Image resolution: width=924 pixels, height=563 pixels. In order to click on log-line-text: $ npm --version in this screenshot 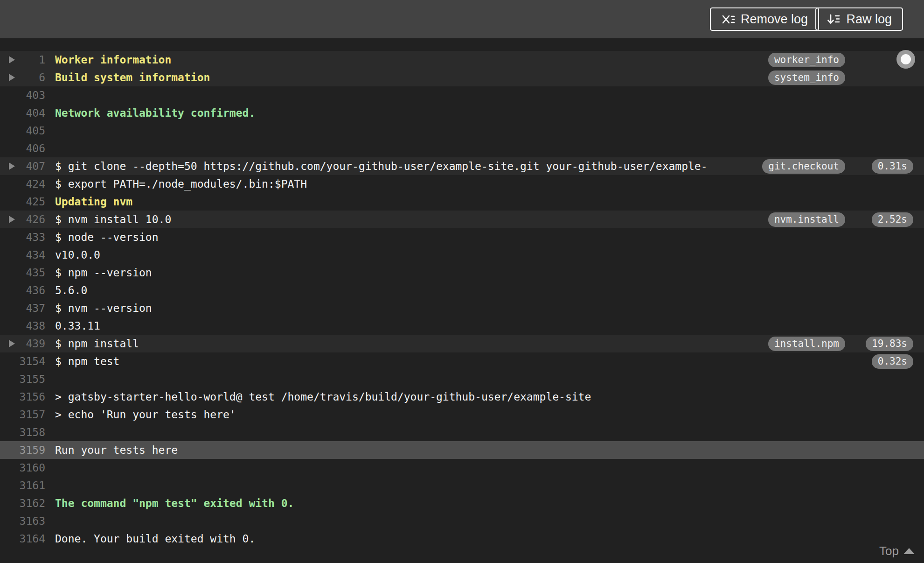, I will do `click(482, 273)`.